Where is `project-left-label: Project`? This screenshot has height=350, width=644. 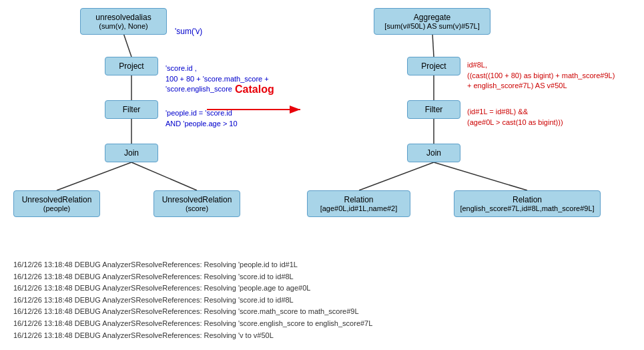 project-left-label: Project is located at coordinates (131, 66).